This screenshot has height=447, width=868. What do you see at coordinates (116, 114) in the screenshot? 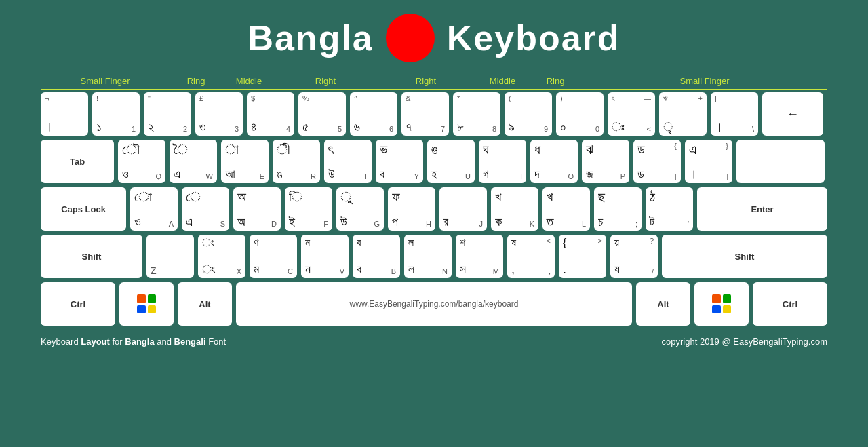
I see `key-1: ! ১1` at bounding box center [116, 114].